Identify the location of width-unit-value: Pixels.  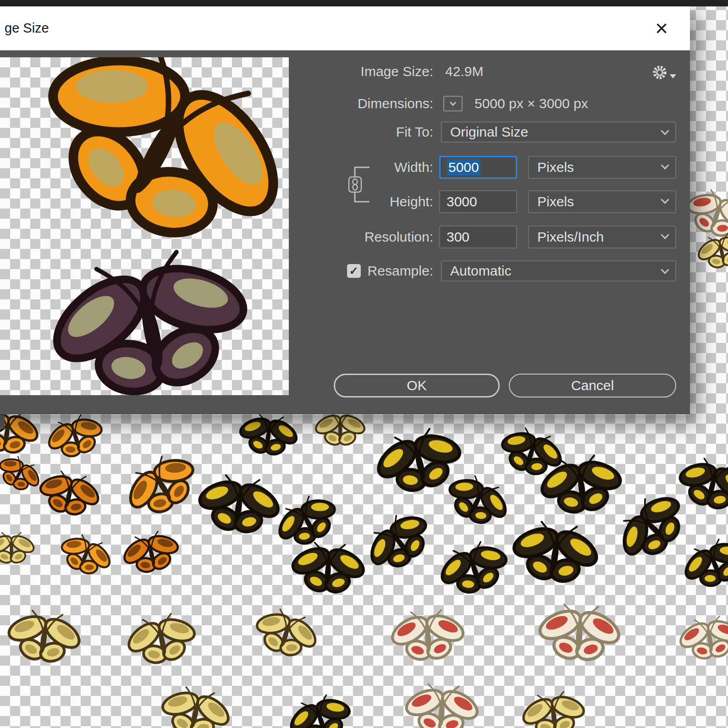
(556, 167).